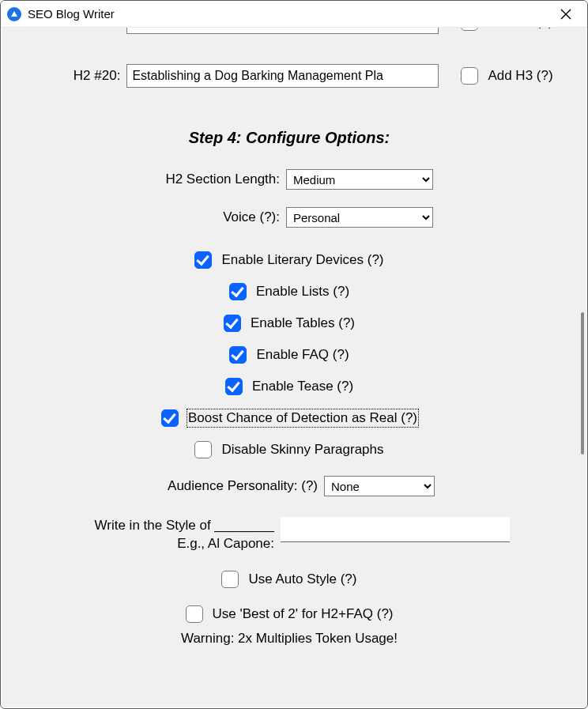  What do you see at coordinates (566, 14) in the screenshot?
I see `window-close-button` at bounding box center [566, 14].